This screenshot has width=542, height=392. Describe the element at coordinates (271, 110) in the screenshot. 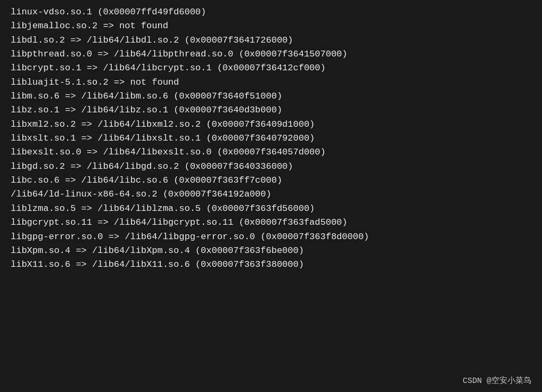

I see `terminal-line: libz.so.1 => /lib64/libz.so.1 (0x00007f3…` at that location.